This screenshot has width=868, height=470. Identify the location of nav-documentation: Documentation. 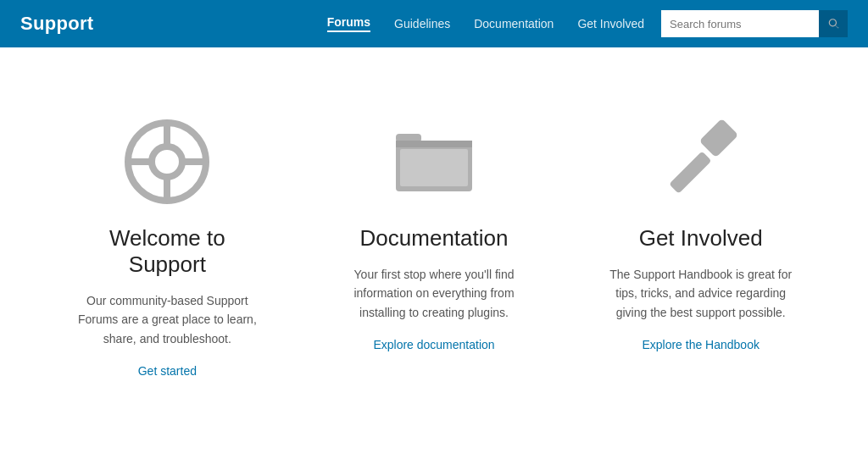
(514, 24).